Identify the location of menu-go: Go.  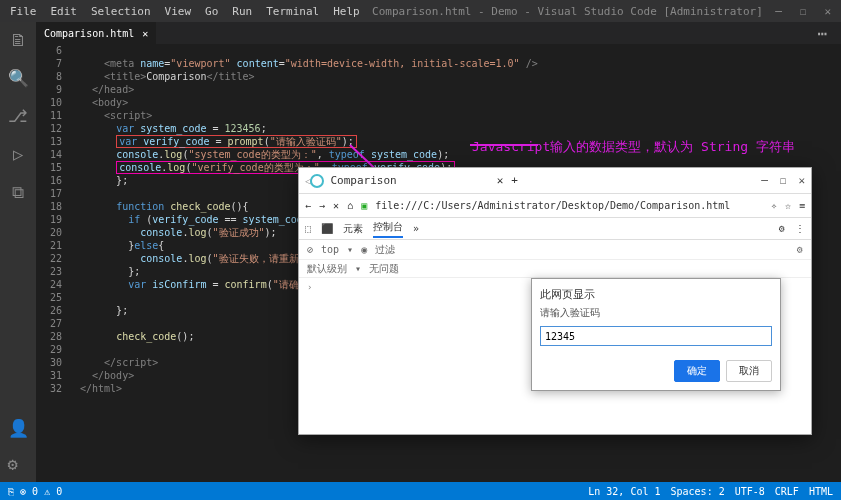
(212, 12).